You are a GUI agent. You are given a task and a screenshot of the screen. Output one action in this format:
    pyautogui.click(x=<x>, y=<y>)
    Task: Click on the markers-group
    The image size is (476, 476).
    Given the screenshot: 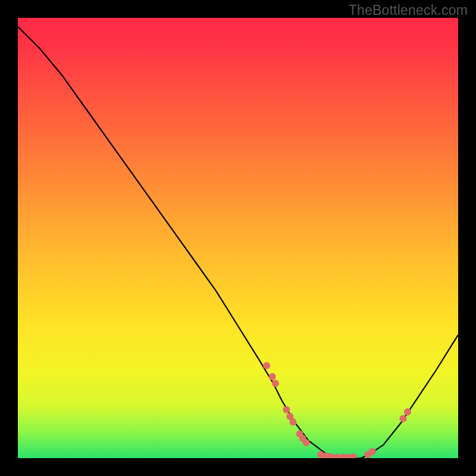 What is the action you would take?
    pyautogui.click(x=337, y=411)
    